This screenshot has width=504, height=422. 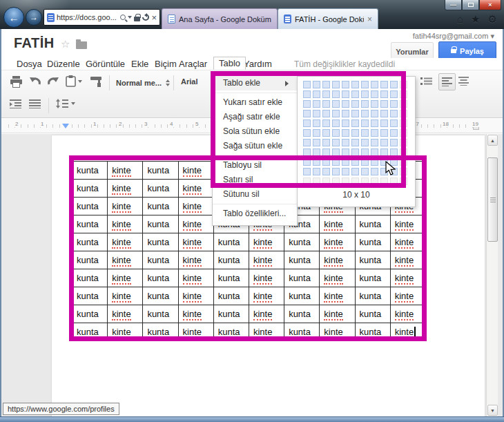 I want to click on menu-ara-lar: Araçlar, so click(x=193, y=64).